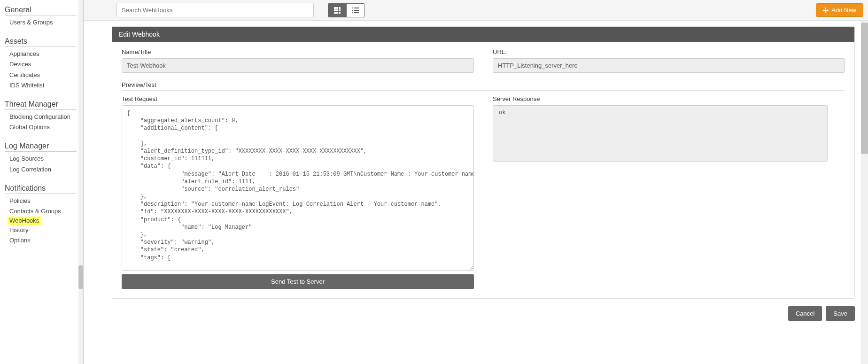 Image resolution: width=868 pixels, height=364 pixels. Describe the element at coordinates (826, 10) in the screenshot. I see `plus-icon` at that location.